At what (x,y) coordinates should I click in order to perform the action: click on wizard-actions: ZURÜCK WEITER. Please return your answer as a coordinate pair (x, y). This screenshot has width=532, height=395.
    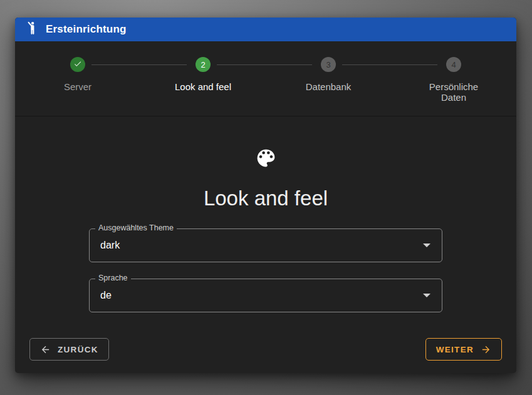
    Looking at the image, I should click on (266, 356).